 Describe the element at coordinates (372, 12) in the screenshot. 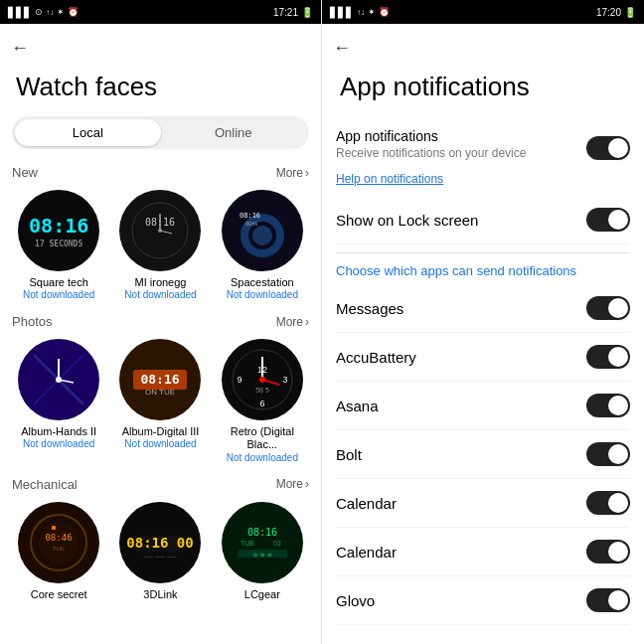

I see `right-bt-icon: ✶` at that location.